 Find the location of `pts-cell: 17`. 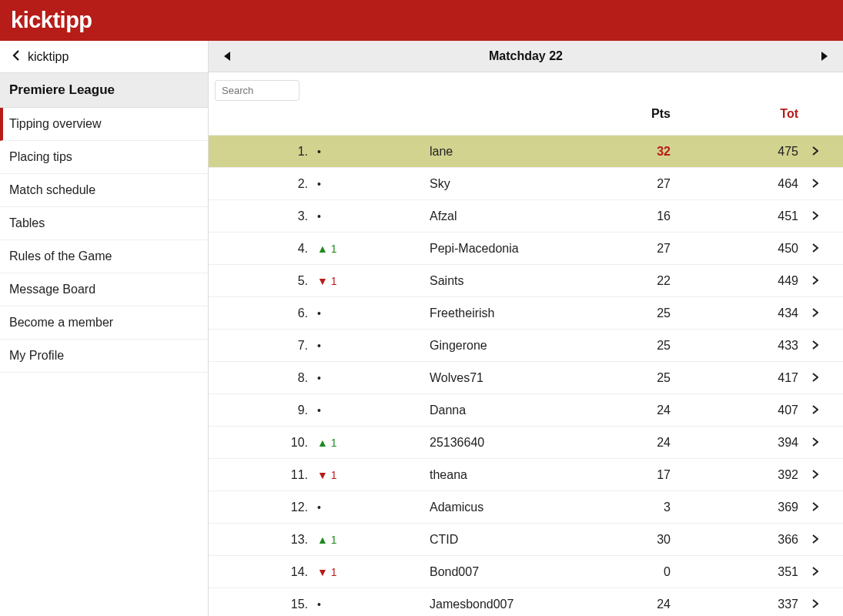

pts-cell: 17 is located at coordinates (640, 475).